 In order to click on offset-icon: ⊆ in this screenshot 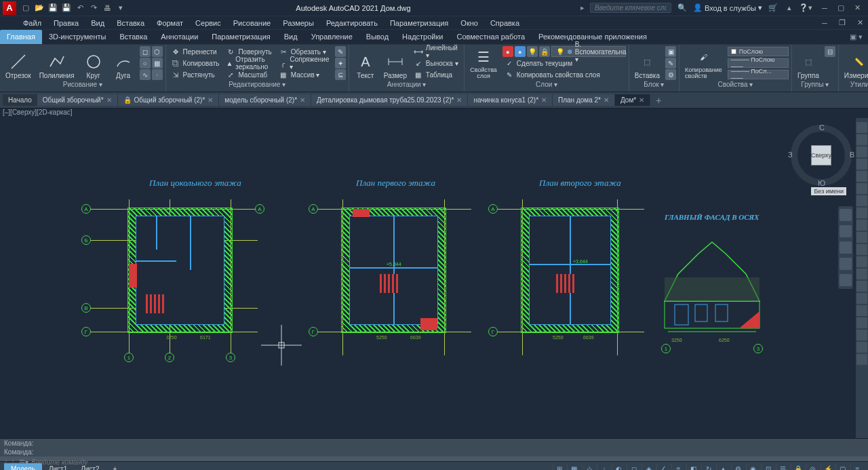, I will do `click(340, 75)`.